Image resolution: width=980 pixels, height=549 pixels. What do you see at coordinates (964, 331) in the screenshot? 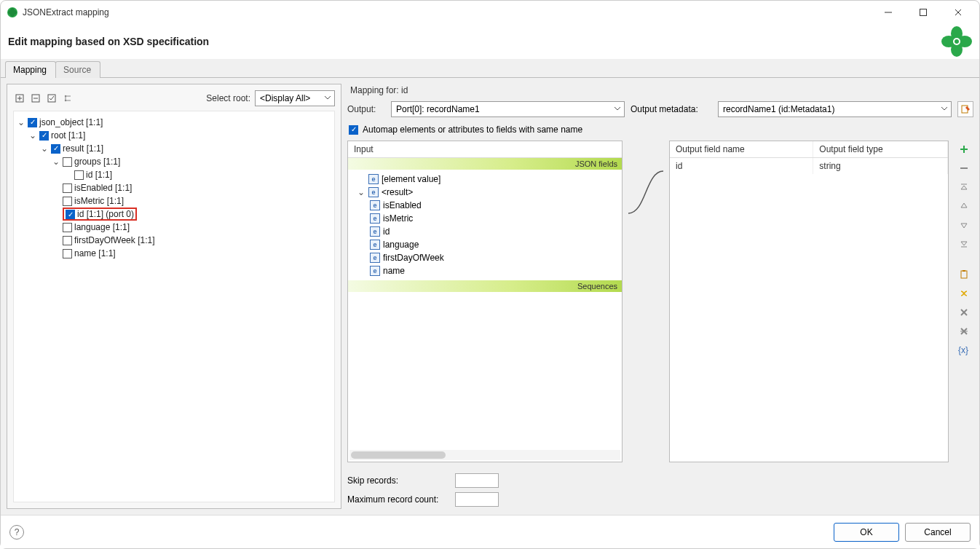
I see `delete-all-icon` at bounding box center [964, 331].